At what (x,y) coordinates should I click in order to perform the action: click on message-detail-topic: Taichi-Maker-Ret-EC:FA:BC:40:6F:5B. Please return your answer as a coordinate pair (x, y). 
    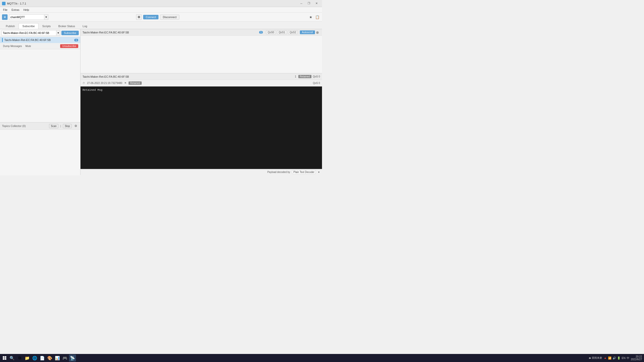
    Looking at the image, I should click on (189, 77).